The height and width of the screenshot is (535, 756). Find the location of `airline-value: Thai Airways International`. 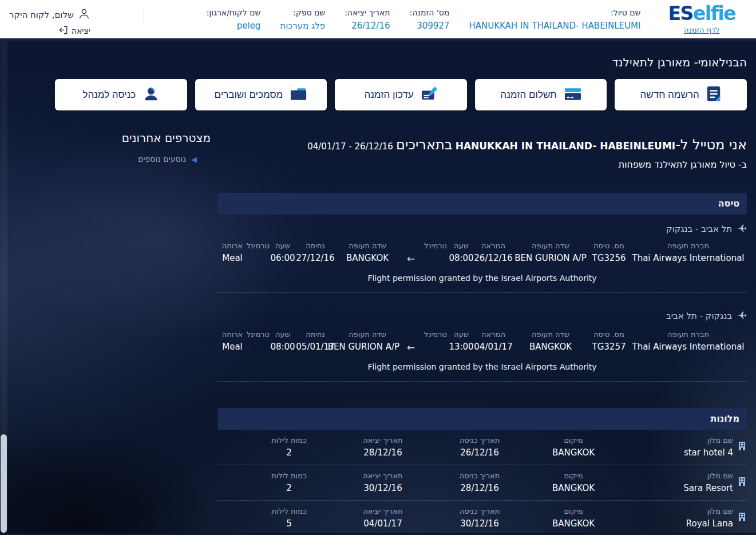

airline-value: Thai Airways International is located at coordinates (688, 258).